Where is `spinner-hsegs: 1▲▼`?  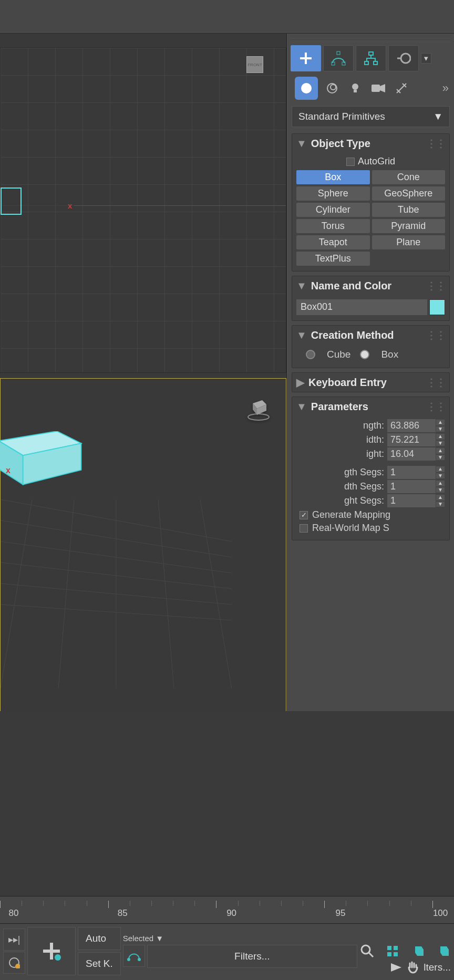
spinner-hsegs: 1▲▼ is located at coordinates (416, 501).